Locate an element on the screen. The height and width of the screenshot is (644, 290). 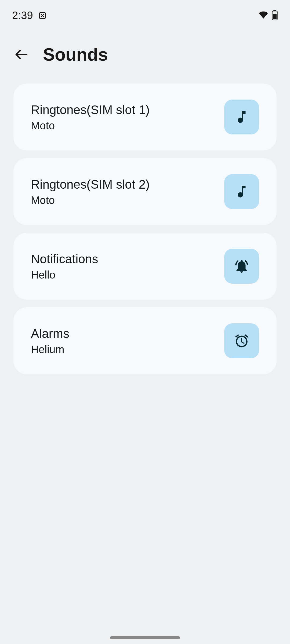
card-text: Notifications Hello is located at coordinates (64, 266).